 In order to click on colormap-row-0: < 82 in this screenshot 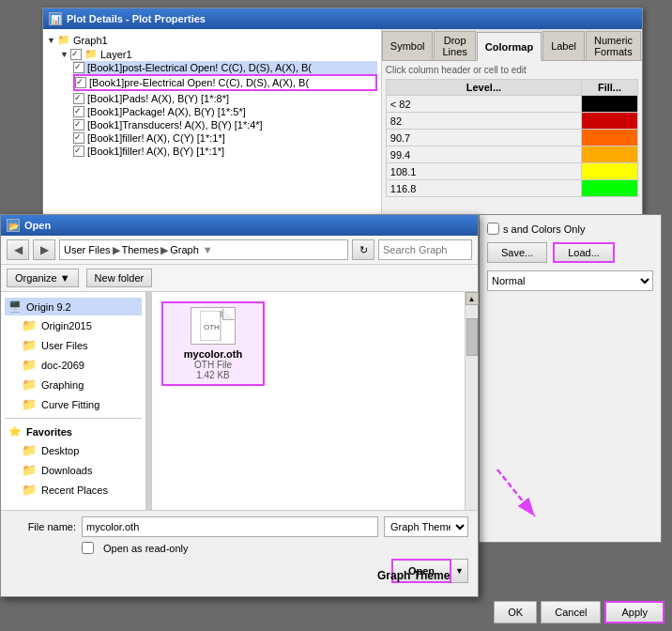, I will do `click(512, 104)`.